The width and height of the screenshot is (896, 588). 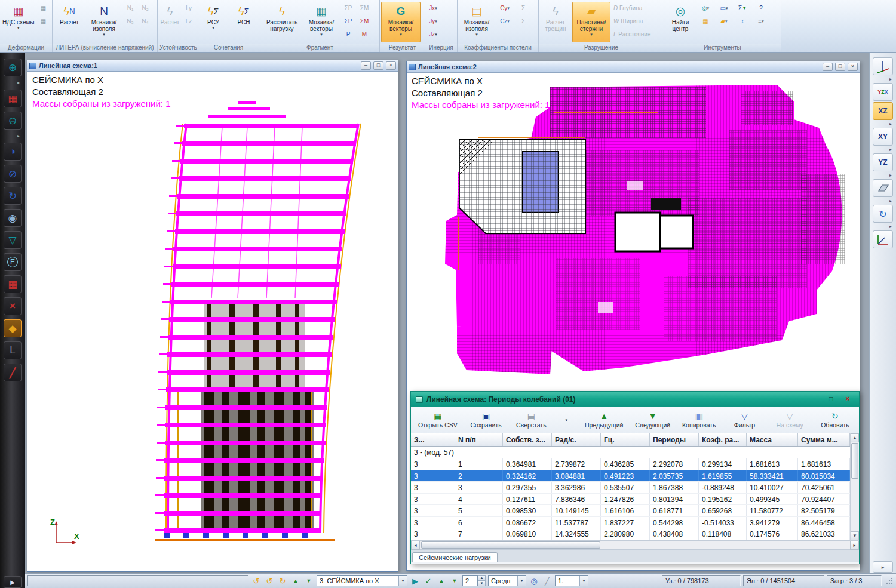 I want to click on averaging-combo: Средн ▾, so click(x=507, y=581).